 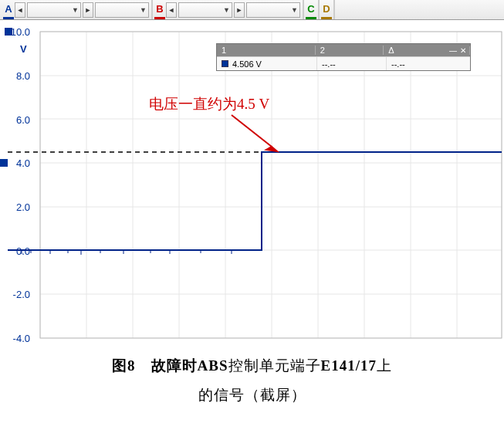 What do you see at coordinates (160, 10) in the screenshot?
I see `channel-b-label: B` at bounding box center [160, 10].